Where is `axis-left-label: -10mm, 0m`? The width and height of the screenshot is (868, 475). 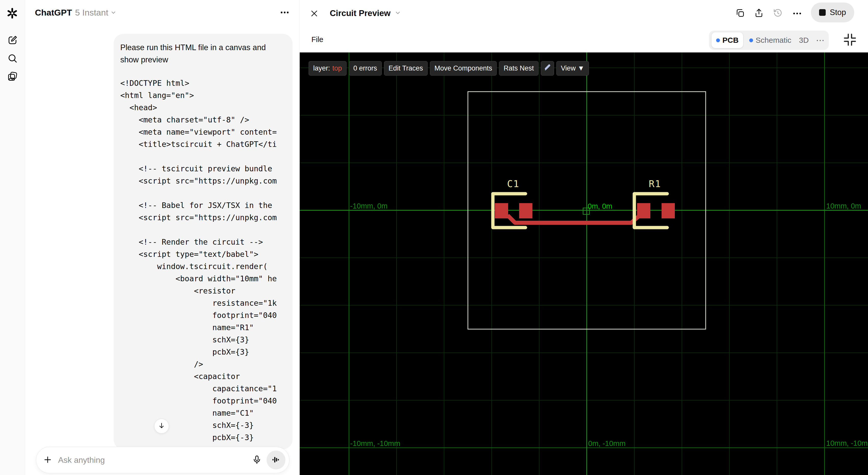 axis-left-label: -10mm, 0m is located at coordinates (369, 206).